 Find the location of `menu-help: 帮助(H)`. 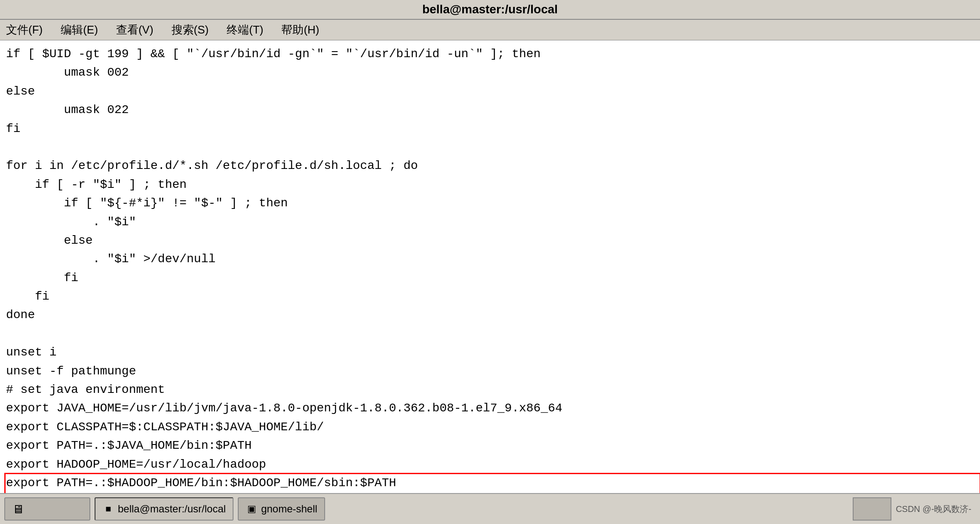

menu-help: 帮助(H) is located at coordinates (300, 30).